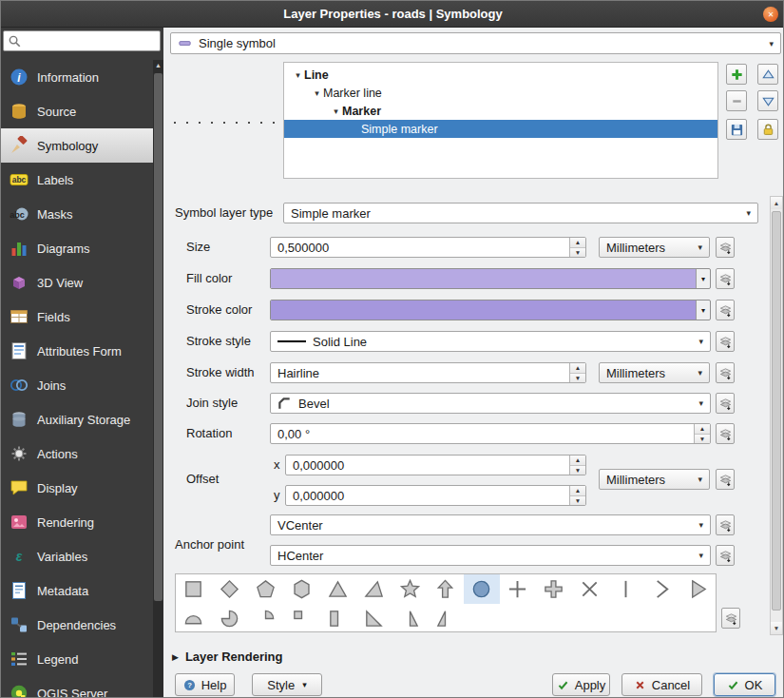 Image resolution: width=784 pixels, height=698 pixels. Describe the element at coordinates (554, 590) in the screenshot. I see `shape-cross-fill` at that location.